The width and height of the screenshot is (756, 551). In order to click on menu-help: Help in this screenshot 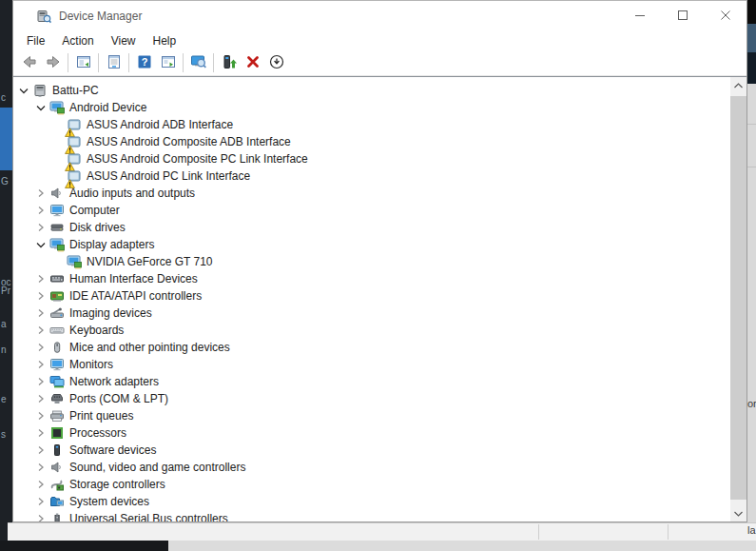, I will do `click(165, 41)`.